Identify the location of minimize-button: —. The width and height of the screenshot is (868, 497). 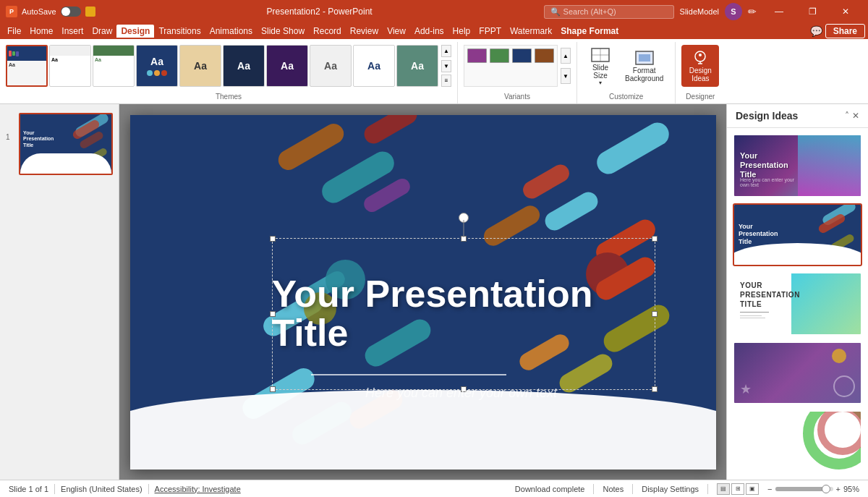
(779, 12).